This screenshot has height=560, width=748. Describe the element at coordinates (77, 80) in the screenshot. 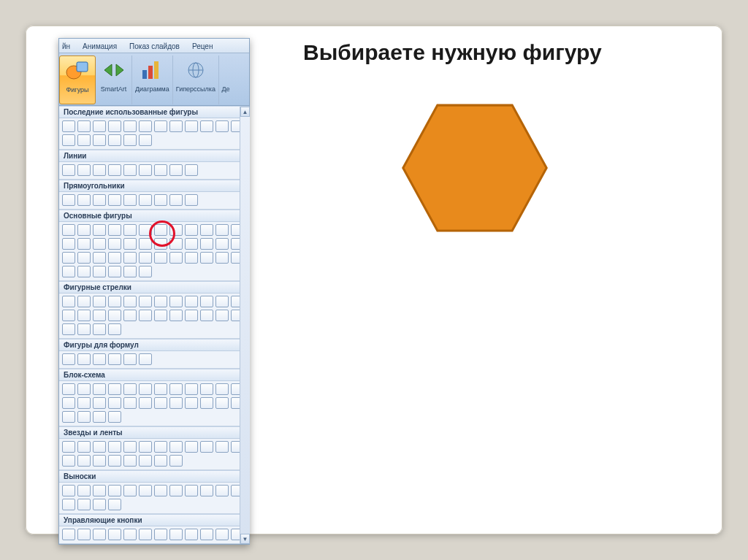

I see `shapes-button: Фигуры` at that location.